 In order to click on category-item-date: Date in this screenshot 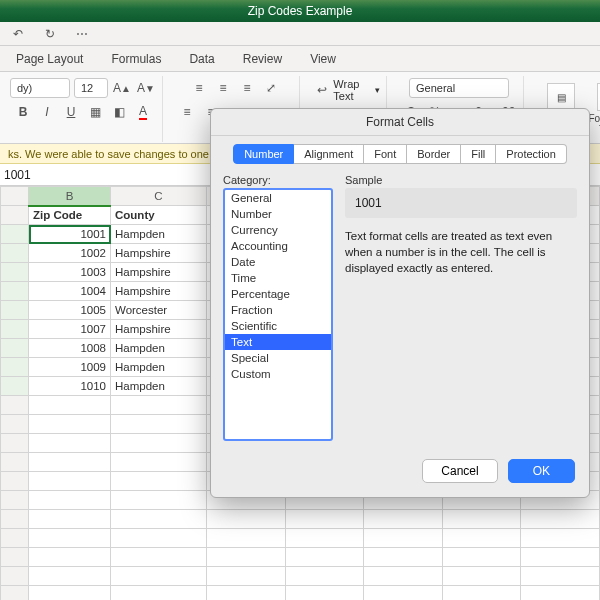, I will do `click(278, 262)`.